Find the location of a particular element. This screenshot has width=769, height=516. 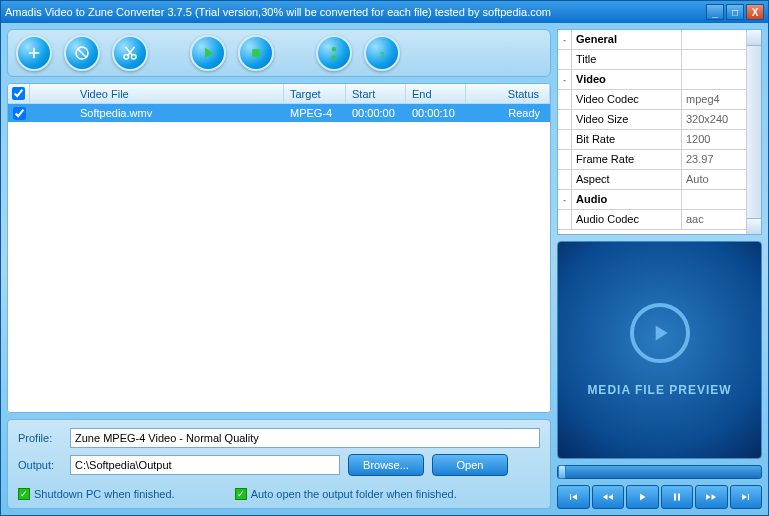

stop-button is located at coordinates (256, 53).